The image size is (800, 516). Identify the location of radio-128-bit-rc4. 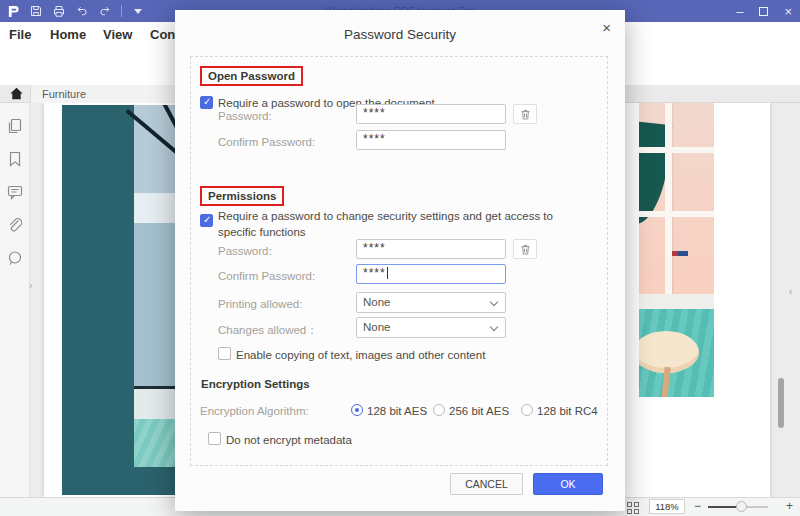
(527, 410).